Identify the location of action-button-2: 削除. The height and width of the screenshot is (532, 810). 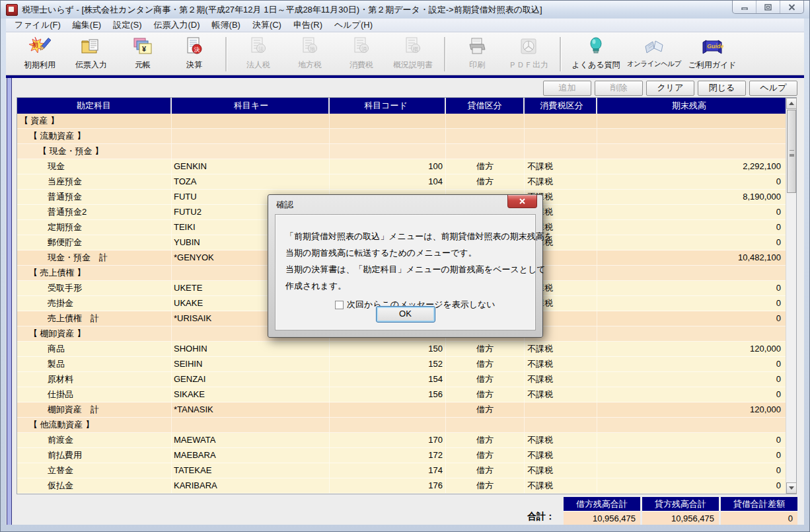
(618, 89).